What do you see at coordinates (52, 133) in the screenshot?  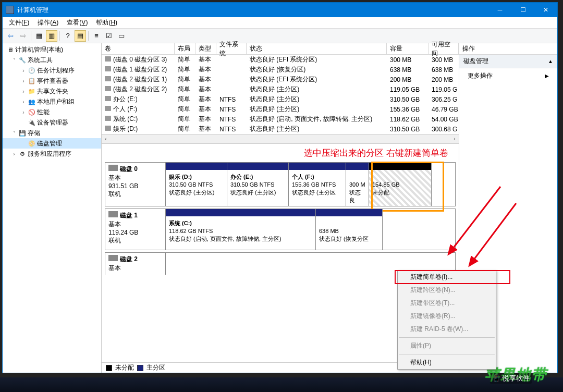 I see `tree-storage: ˅💾存储` at bounding box center [52, 133].